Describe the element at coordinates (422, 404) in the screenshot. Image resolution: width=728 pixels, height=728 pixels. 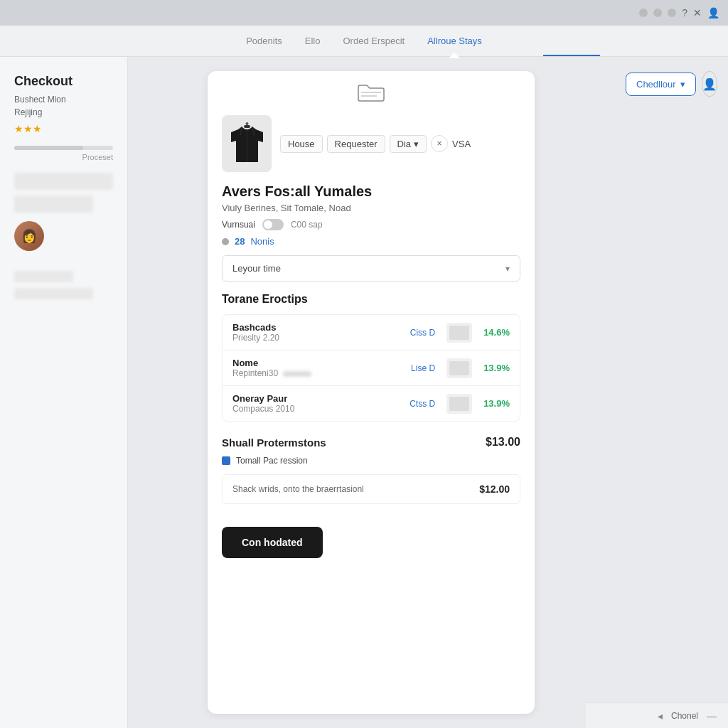
I see `item-link-2: Ctss D` at that location.